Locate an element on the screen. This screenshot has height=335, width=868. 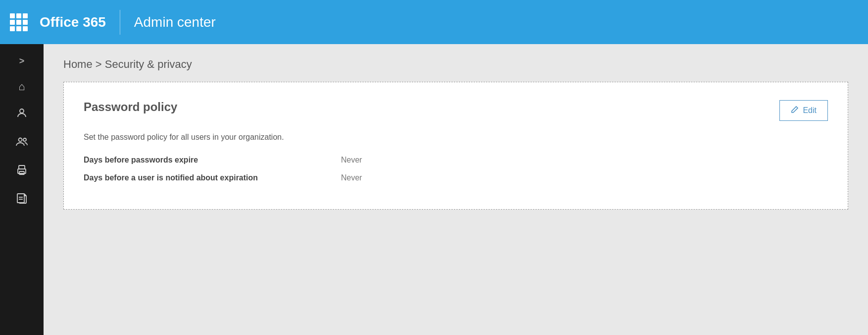
policy-notify-value: Never is located at coordinates (351, 178).